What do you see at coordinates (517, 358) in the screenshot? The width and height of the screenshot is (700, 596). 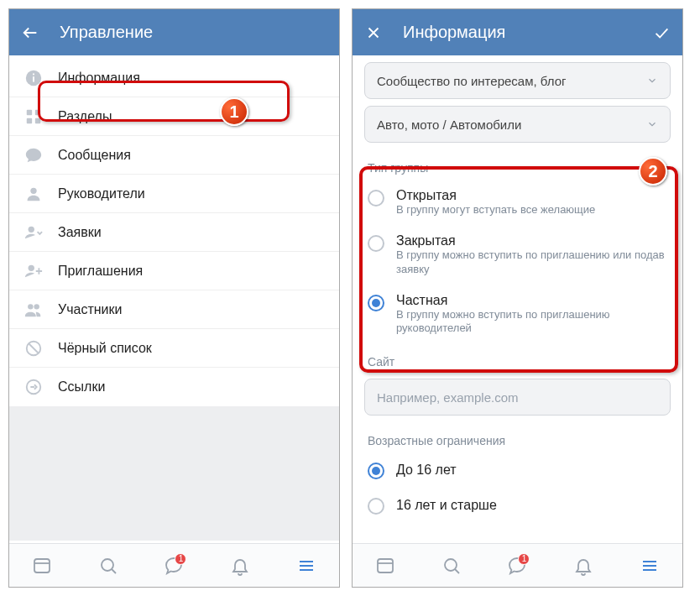 I see `site-label: Сайт` at bounding box center [517, 358].